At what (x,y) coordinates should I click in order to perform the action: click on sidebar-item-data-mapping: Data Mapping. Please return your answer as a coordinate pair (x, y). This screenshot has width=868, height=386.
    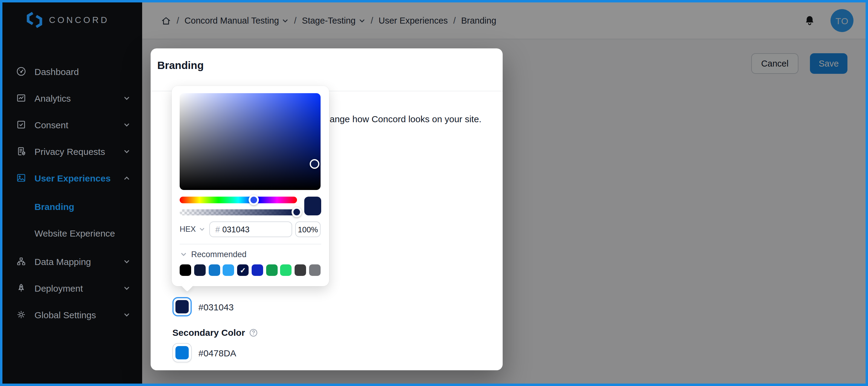
    Looking at the image, I should click on (72, 262).